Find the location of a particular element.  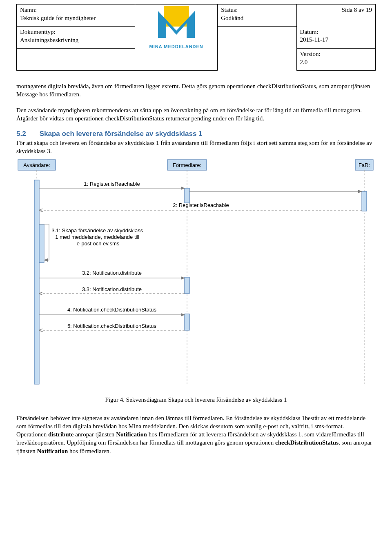

logo-text: MINA MEDDELANDEN is located at coordinates (176, 47).